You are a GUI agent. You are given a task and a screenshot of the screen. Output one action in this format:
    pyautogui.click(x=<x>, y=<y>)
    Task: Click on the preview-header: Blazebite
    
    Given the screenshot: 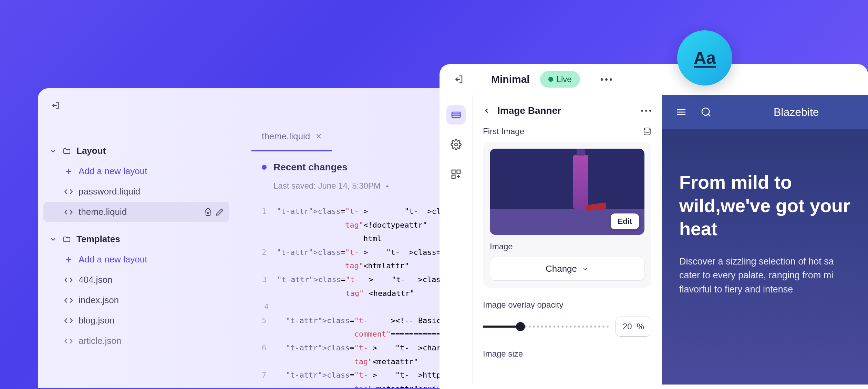 What is the action you would take?
    pyautogui.click(x=765, y=112)
    